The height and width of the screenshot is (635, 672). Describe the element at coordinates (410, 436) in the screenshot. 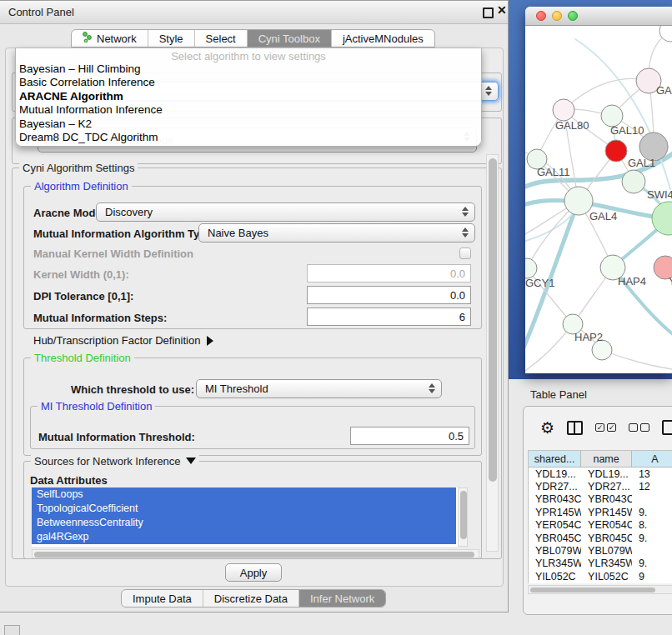

I see `mi-threshold-field: 0.5` at that location.